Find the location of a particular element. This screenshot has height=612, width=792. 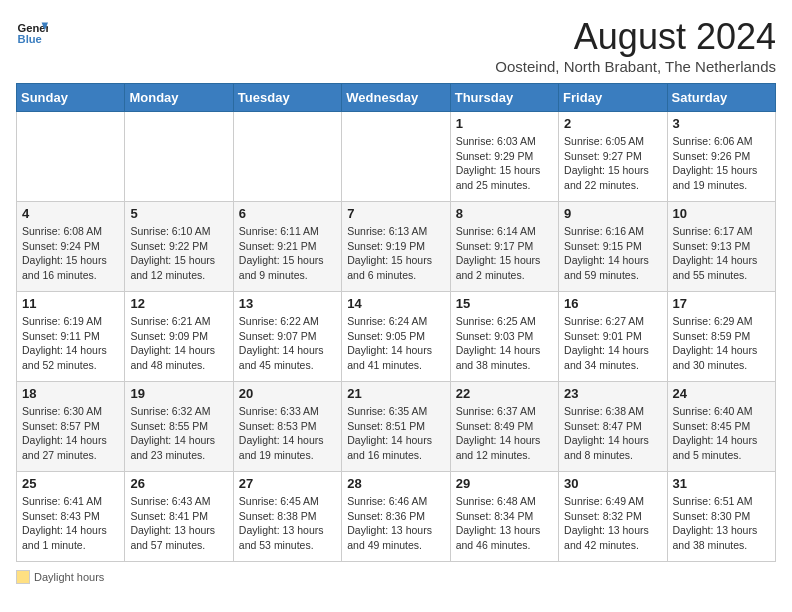

day-info: Sunrise: 6:06 AM Sunset: 9:26 PM Dayligh… is located at coordinates (722, 164).